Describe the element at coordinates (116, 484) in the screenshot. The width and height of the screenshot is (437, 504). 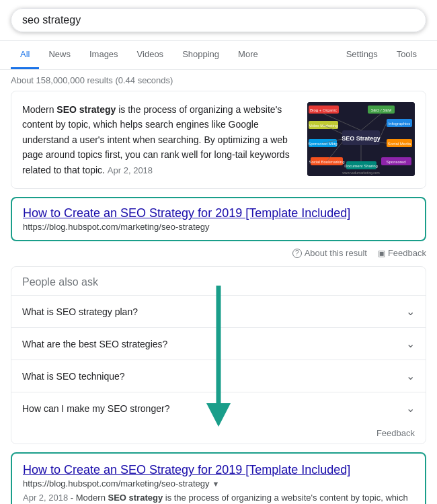
I see `second-result-url-text: https://blog.hubspot.com/marketing/seo-s…` at that location.